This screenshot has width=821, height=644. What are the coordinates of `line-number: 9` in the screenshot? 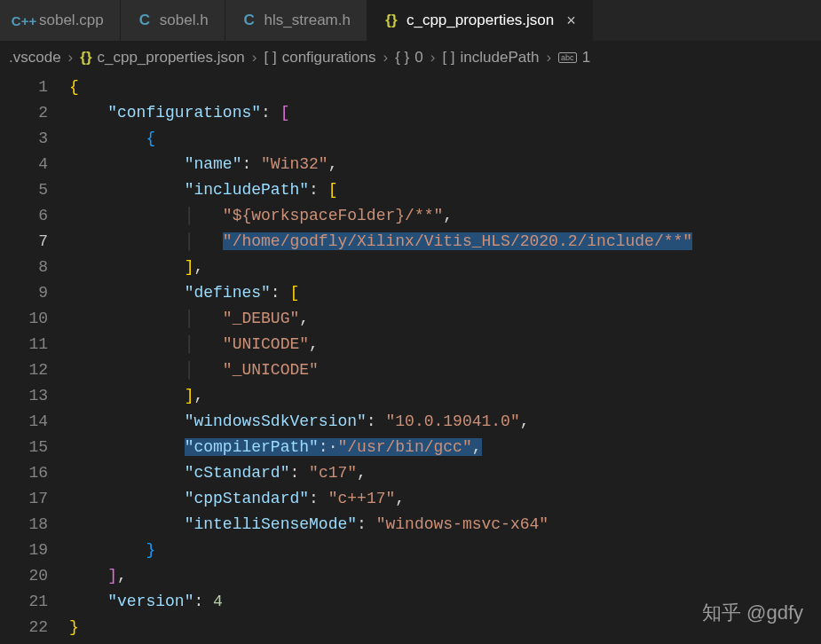 It's located at (24, 293).